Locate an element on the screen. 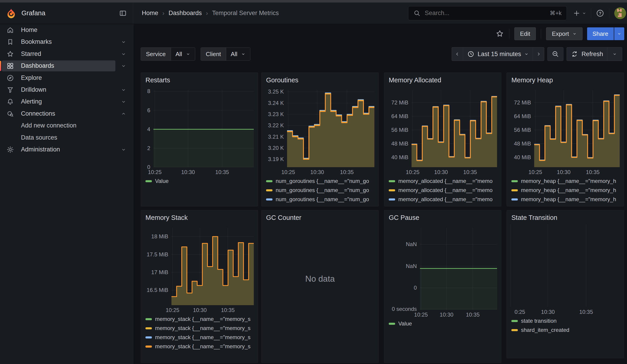 This screenshot has height=364, width=627. search-input-box: ⌘+k is located at coordinates (487, 13).